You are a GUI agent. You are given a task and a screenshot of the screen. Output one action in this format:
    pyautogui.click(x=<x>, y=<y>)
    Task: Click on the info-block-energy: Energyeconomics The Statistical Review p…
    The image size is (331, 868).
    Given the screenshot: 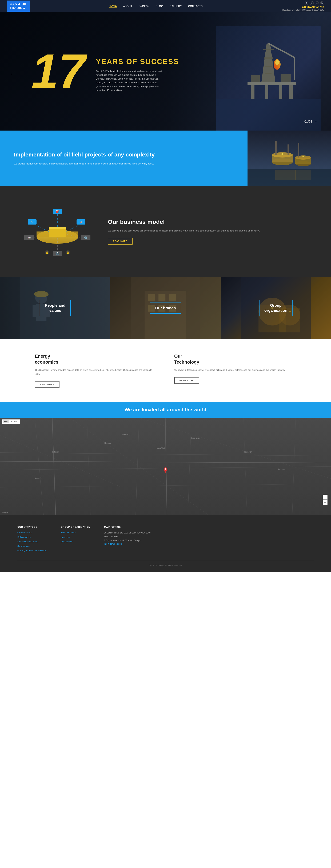 What is the action you would take?
    pyautogui.click(x=96, y=371)
    